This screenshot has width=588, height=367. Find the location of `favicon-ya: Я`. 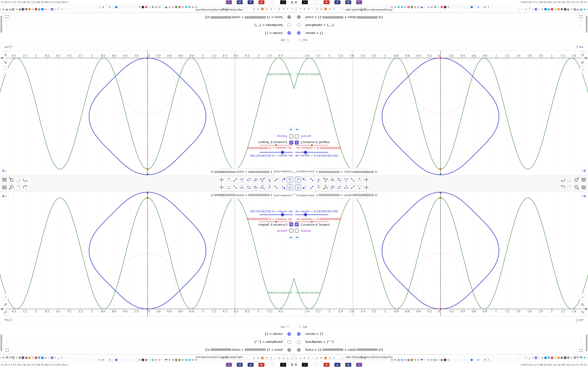

favicon-ya: Я is located at coordinates (146, 360).